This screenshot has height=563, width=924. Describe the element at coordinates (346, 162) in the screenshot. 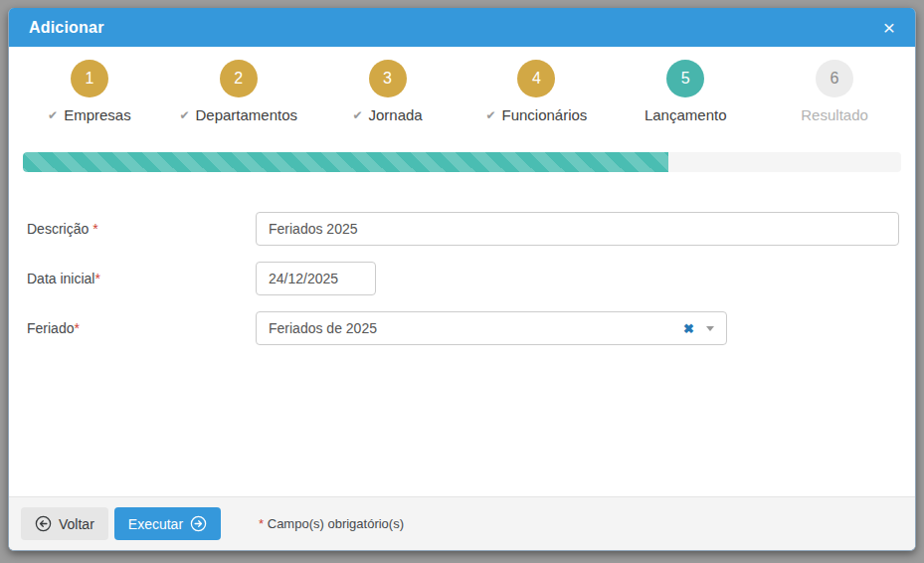

I see `progress-fill` at that location.